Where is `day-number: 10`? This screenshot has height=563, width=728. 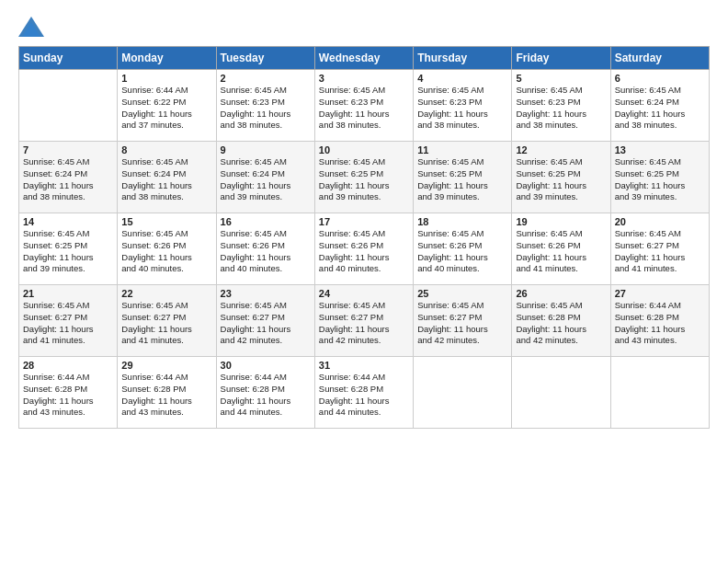
day-number: 10 is located at coordinates (364, 150).